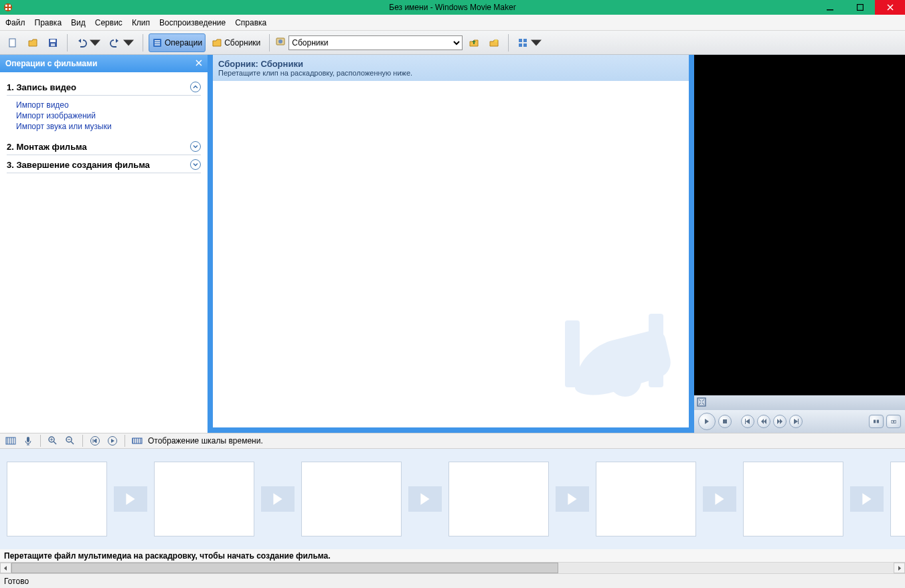 This screenshot has height=588, width=905. What do you see at coordinates (799, 403) in the screenshot?
I see `preview-seek-bar` at bounding box center [799, 403].